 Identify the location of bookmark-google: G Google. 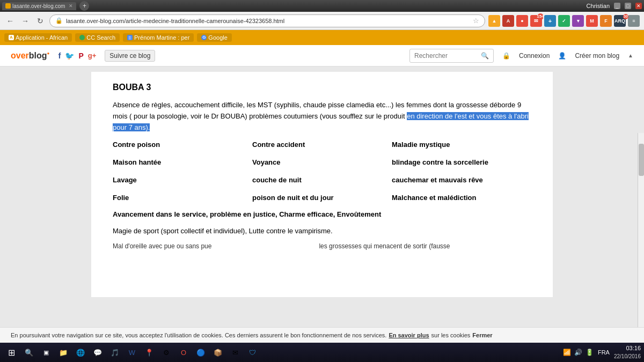
(214, 38).